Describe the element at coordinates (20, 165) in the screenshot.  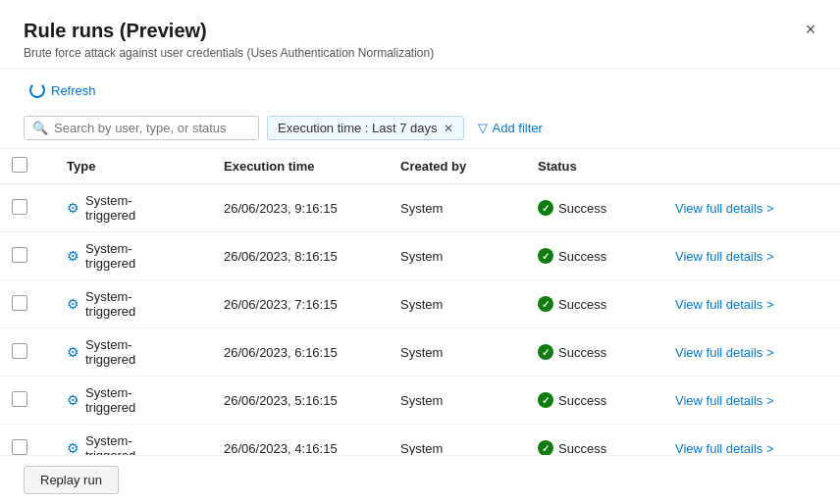
I see `header-checkbox` at that location.